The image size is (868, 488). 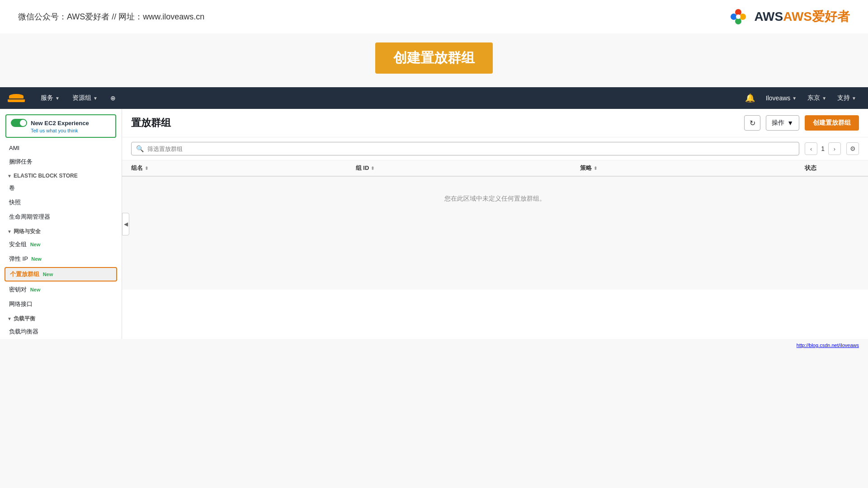 What do you see at coordinates (801, 98) in the screenshot?
I see `nav-right: 🔔 Iloveaws ▼ 东京 ▼ 支持 ▼` at bounding box center [801, 98].